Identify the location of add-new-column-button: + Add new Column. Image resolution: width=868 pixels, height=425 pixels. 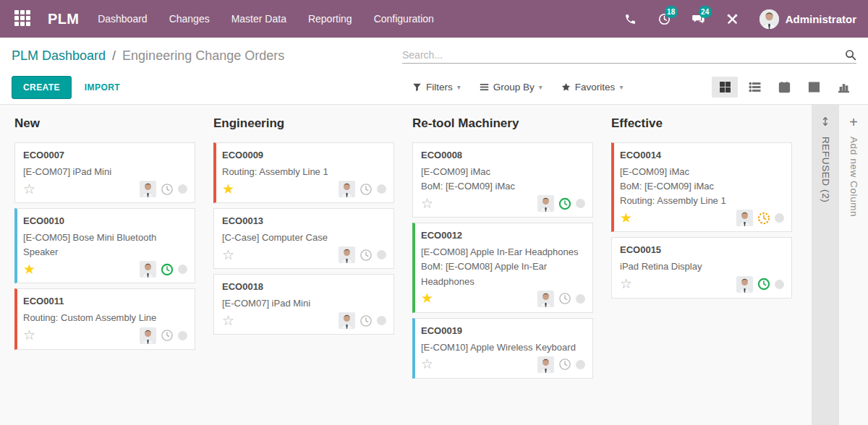
(854, 265).